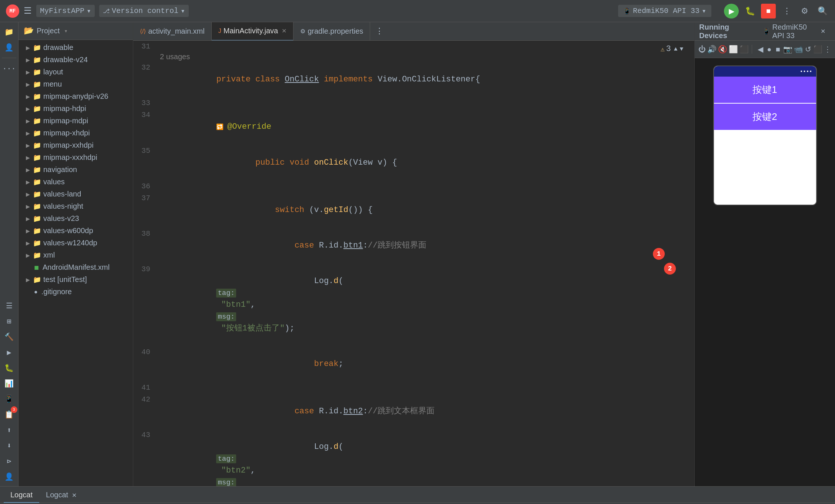 Image resolution: width=835 pixels, height=504 pixels. Describe the element at coordinates (9, 461) in the screenshot. I see `event-log-icon: ⊳` at that location.